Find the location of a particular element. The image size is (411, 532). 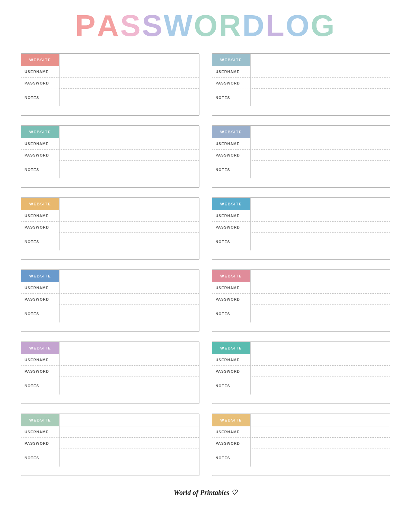

username-label-8: USERNAME is located at coordinates (231, 288).